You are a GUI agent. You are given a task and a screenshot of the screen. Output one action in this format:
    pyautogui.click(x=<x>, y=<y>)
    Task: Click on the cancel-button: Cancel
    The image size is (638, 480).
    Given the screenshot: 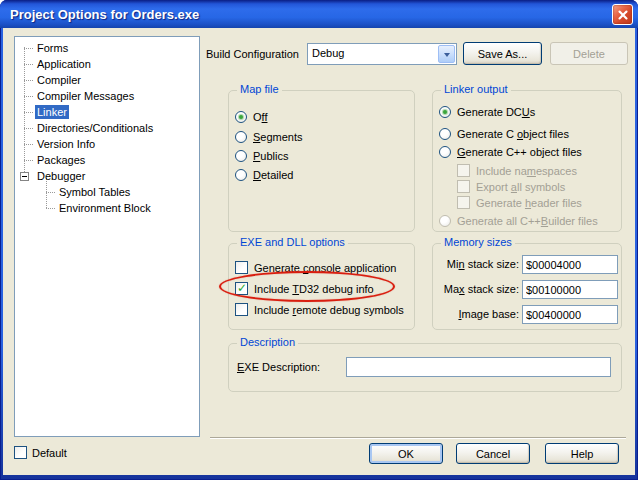 What is the action you would take?
    pyautogui.click(x=493, y=454)
    